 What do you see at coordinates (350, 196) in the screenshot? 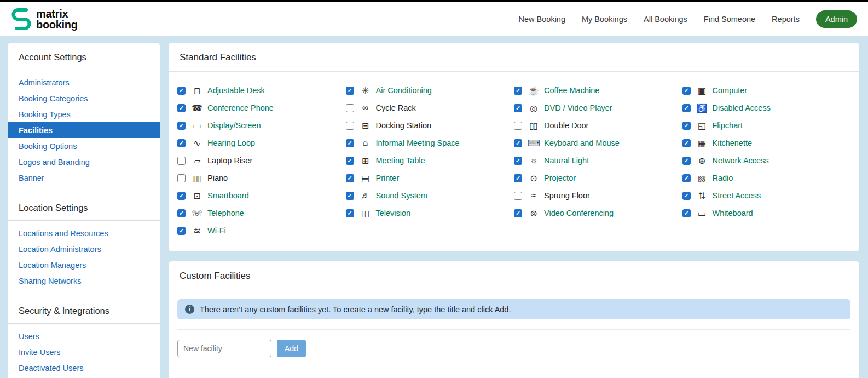
I see `facility-checkbox-sound-system: ✓` at bounding box center [350, 196].